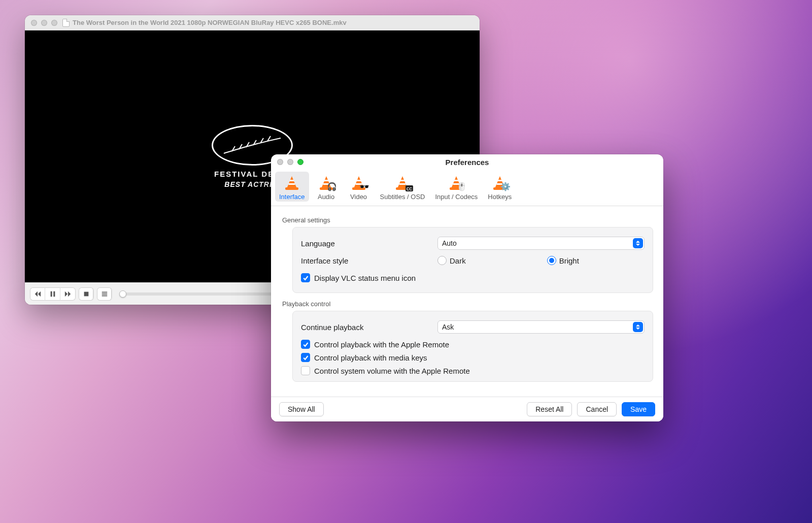 This screenshot has width=812, height=523. What do you see at coordinates (473, 371) in the screenshot?
I see `system-volume-row: Control system volume with the Apple Rem…` at bounding box center [473, 371].